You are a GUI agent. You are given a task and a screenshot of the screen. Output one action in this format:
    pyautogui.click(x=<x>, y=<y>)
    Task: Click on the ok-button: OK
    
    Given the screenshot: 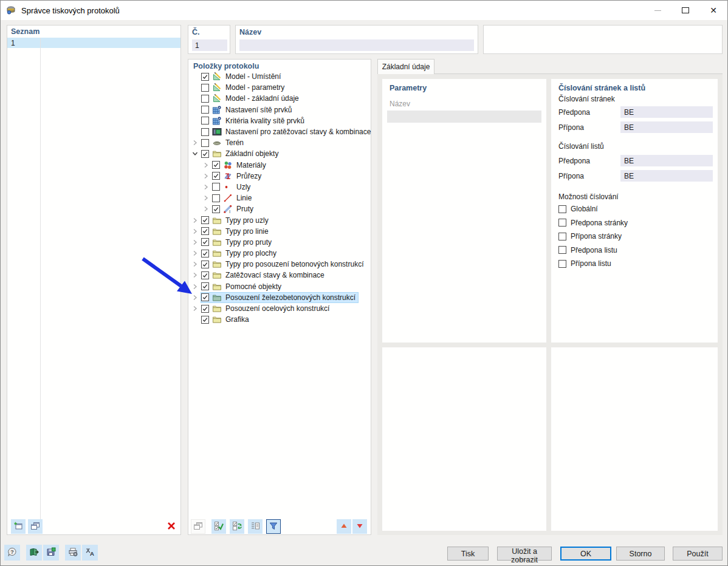 What is the action you would take?
    pyautogui.click(x=586, y=554)
    